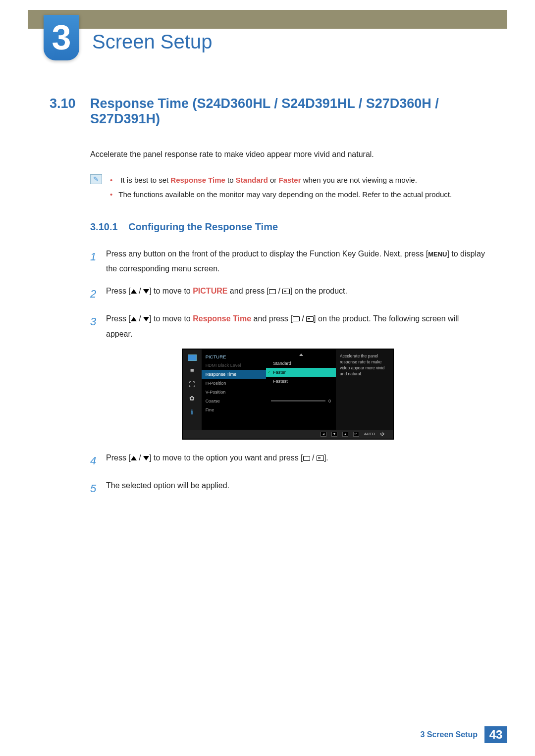  I want to click on osd-row-coarse: Coarse, so click(234, 401).